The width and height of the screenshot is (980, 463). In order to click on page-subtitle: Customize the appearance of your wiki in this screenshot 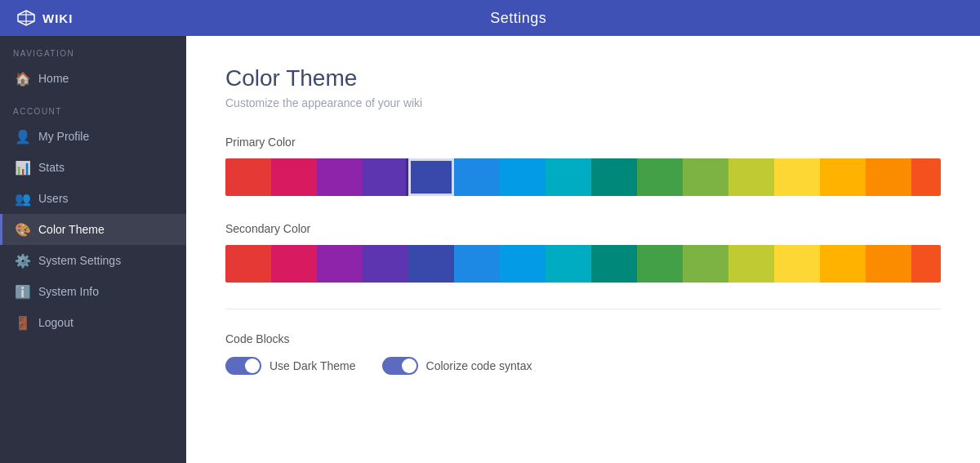, I will do `click(583, 103)`.